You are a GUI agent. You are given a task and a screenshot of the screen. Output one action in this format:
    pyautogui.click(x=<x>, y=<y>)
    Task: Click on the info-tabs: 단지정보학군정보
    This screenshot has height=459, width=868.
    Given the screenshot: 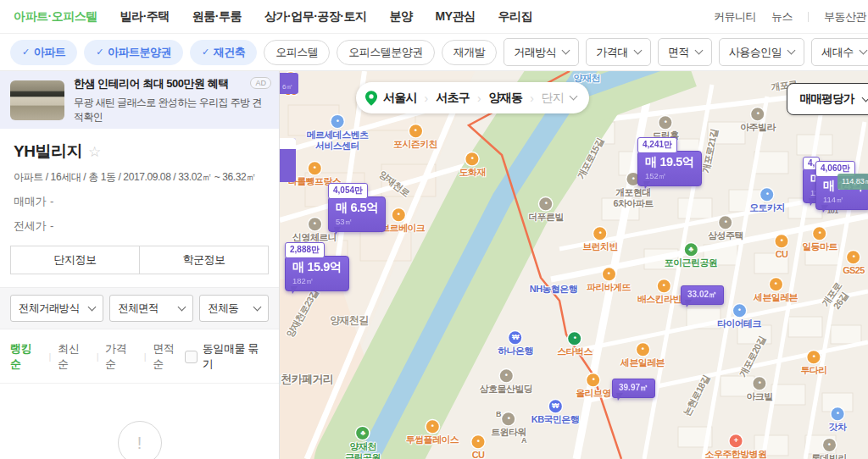 What is the action you would take?
    pyautogui.click(x=139, y=260)
    